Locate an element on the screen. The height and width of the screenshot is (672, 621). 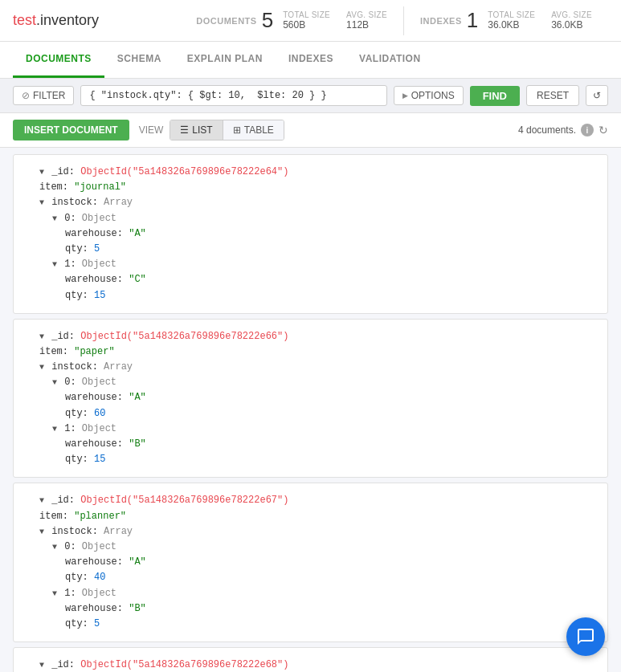
total-size-label: TOTAL SIZE is located at coordinates (307, 14).